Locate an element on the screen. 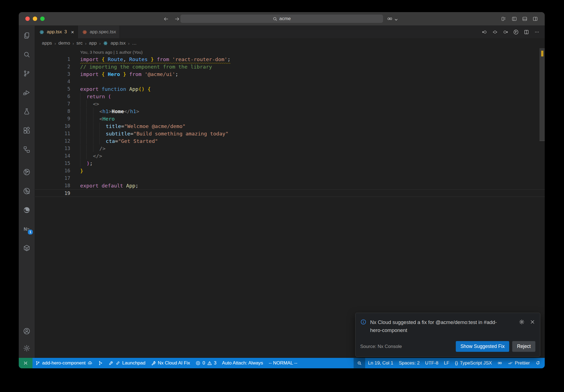  line-content: ); is located at coordinates (86, 164).